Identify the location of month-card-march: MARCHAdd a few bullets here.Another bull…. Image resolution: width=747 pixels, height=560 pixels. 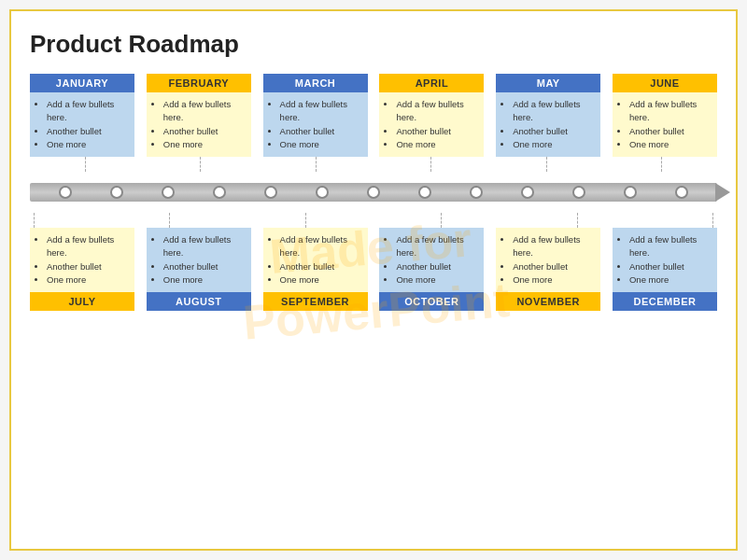
(316, 116).